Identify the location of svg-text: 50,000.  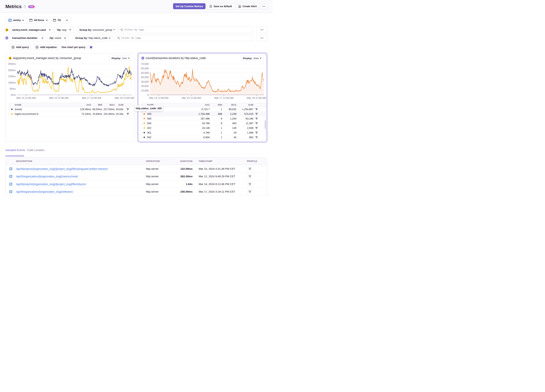
(145, 73).